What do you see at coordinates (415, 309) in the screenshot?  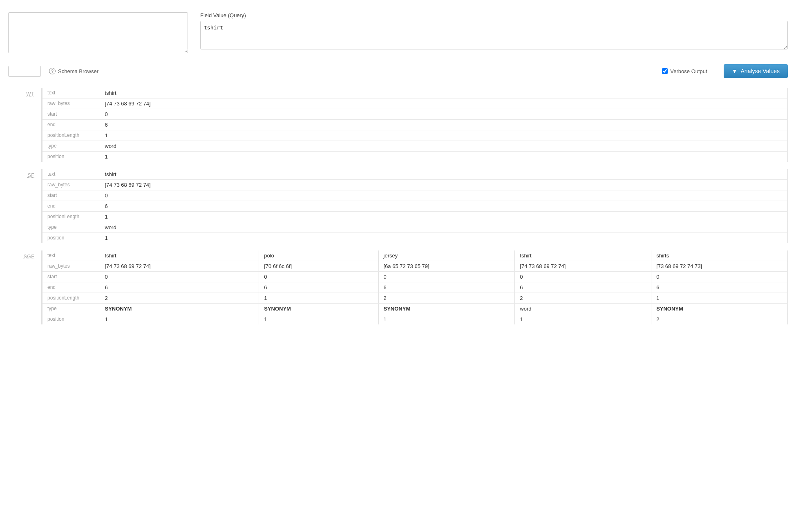 I see `table-row: type SYNONYM SYNONYM SYNONYM word SYNONY…` at bounding box center [415, 309].